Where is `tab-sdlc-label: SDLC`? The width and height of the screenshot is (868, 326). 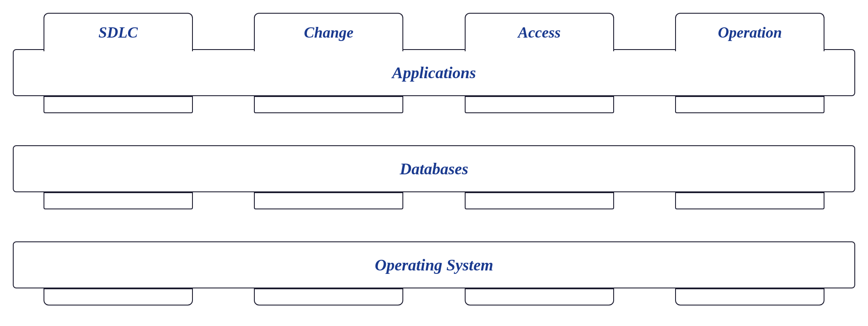
tab-sdlc-label: SDLC is located at coordinates (118, 32).